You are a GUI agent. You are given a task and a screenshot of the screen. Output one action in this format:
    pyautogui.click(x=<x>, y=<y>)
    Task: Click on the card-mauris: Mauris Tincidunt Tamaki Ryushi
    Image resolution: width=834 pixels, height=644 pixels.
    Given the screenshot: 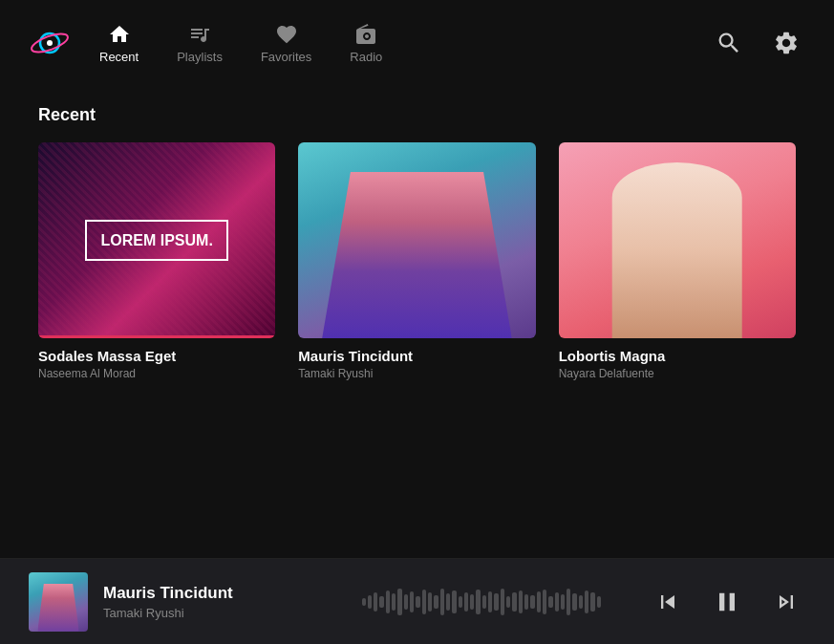 What is the action you would take?
    pyautogui.click(x=417, y=262)
    